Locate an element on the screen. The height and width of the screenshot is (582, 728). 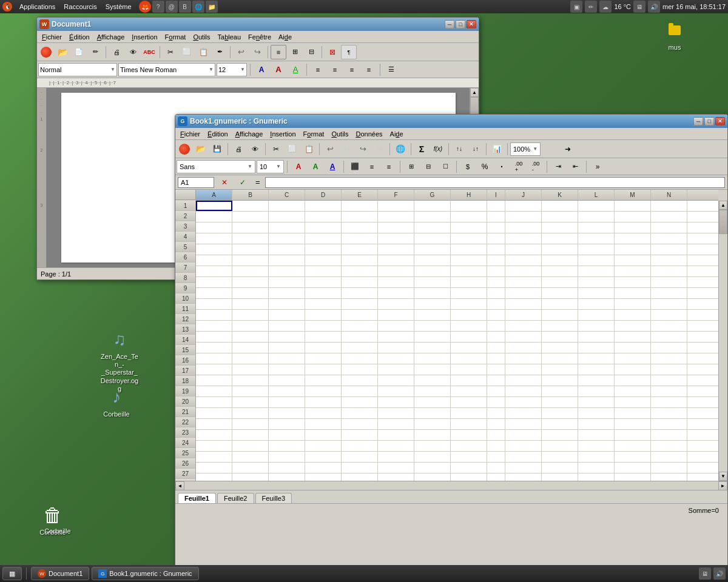
app-icon-2: @ is located at coordinates (172, 7).